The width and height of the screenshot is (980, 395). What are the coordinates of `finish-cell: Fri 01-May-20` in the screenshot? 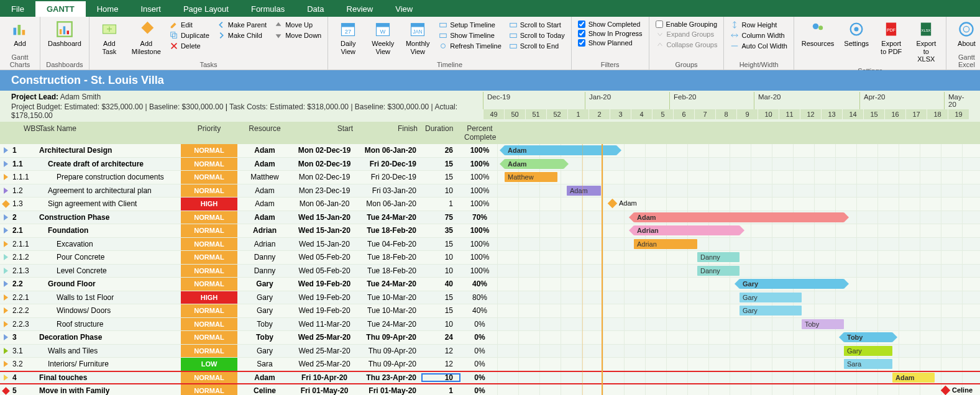 It's located at (389, 391).